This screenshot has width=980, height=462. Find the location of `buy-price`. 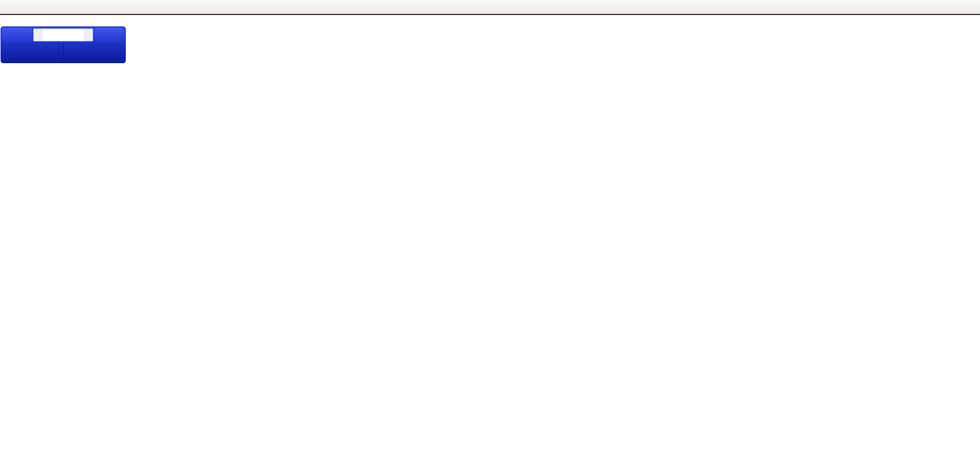

buy-price is located at coordinates (95, 53).